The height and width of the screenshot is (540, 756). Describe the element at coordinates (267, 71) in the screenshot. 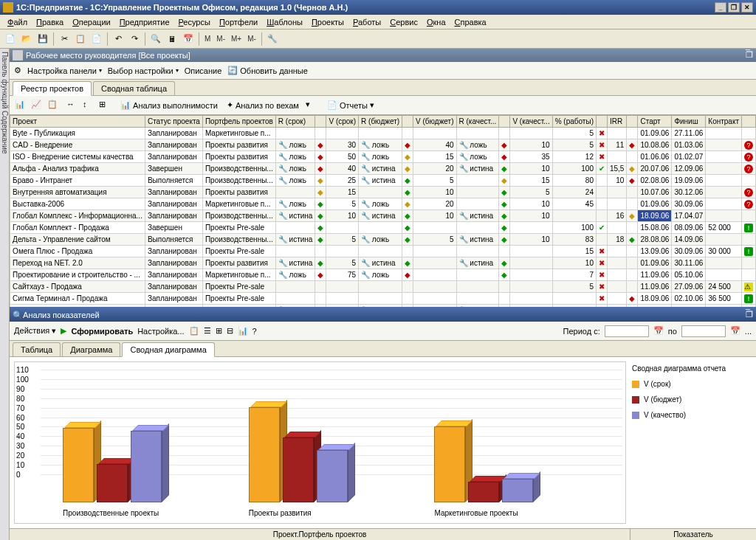

I see `refresh-button: 🔄 Обновить данные` at that location.